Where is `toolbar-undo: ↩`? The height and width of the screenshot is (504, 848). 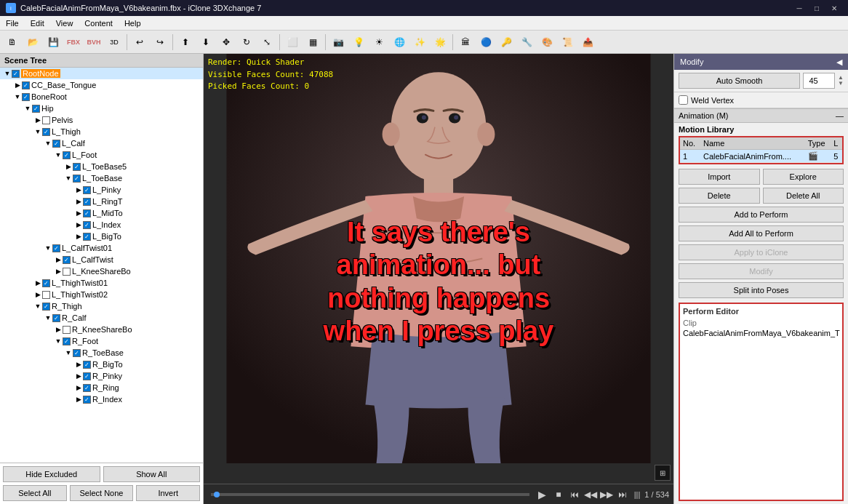
toolbar-undo: ↩ is located at coordinates (140, 42).